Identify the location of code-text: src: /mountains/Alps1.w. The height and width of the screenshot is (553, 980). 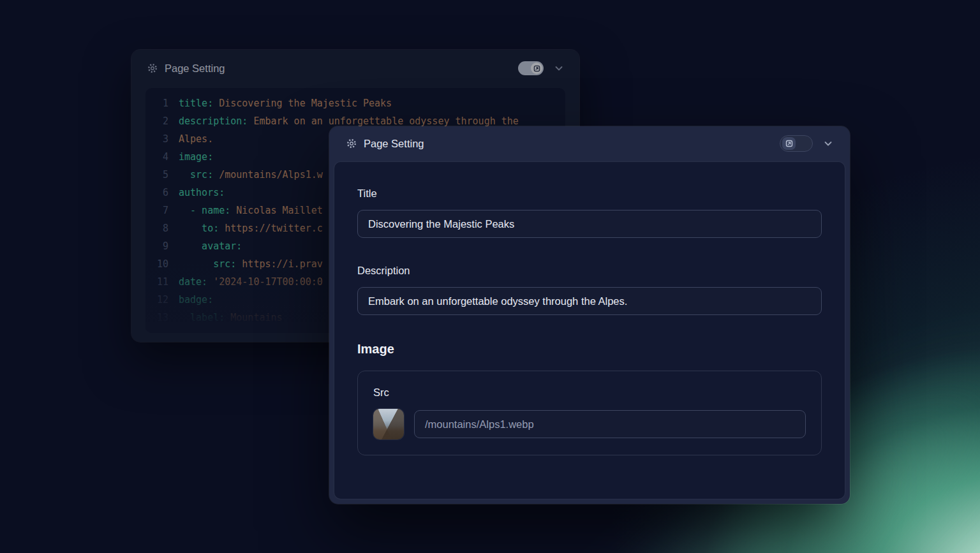
(251, 175).